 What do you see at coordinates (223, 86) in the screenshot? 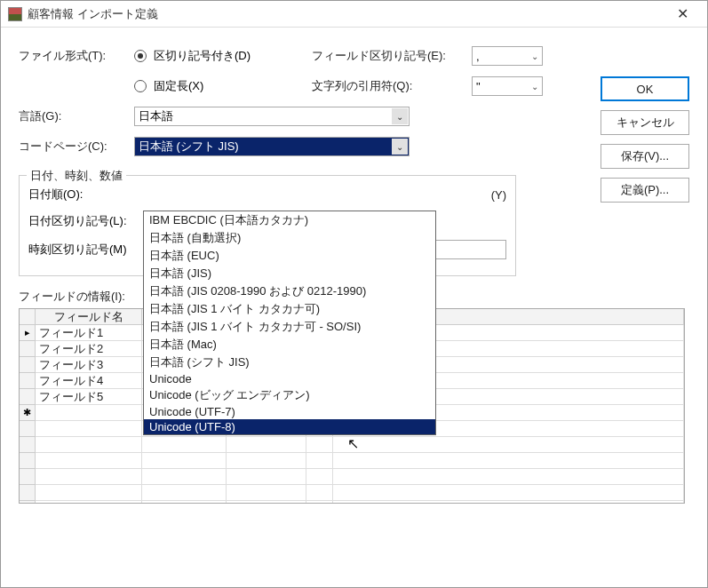
I see `radio-fixed-wrap: 固定長(X)` at bounding box center [223, 86].